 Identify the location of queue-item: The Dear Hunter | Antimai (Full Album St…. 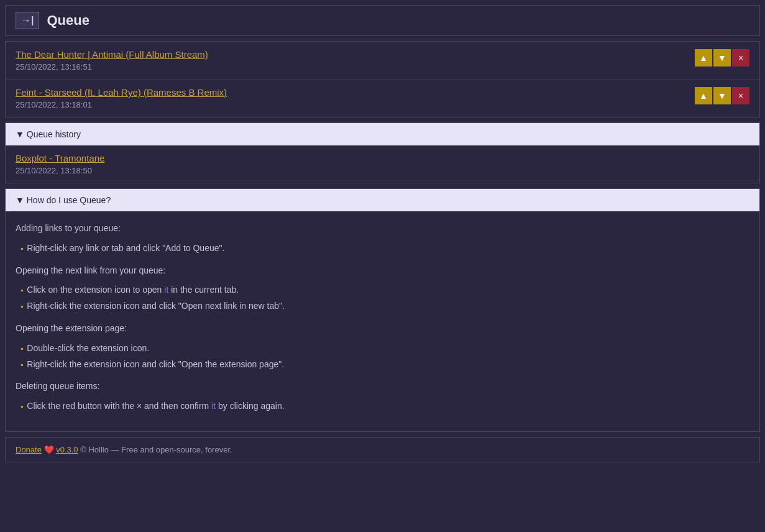
(383, 61).